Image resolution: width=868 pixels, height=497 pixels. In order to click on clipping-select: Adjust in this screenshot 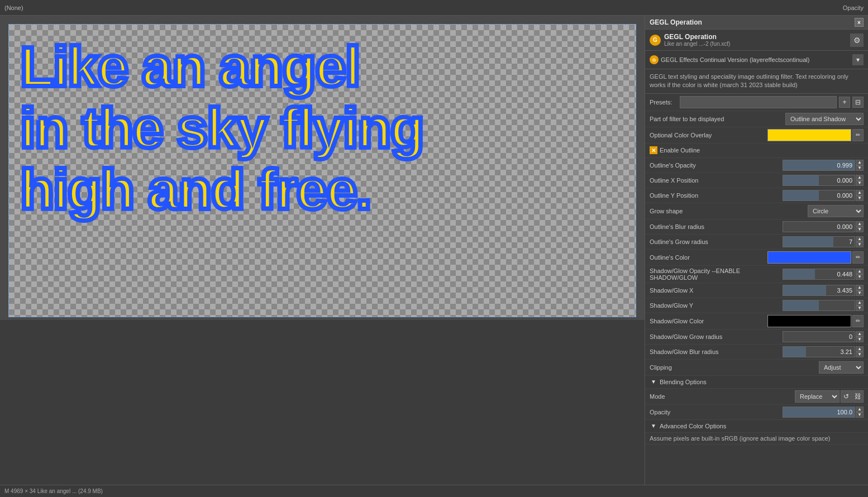, I will do `click(841, 367)`.